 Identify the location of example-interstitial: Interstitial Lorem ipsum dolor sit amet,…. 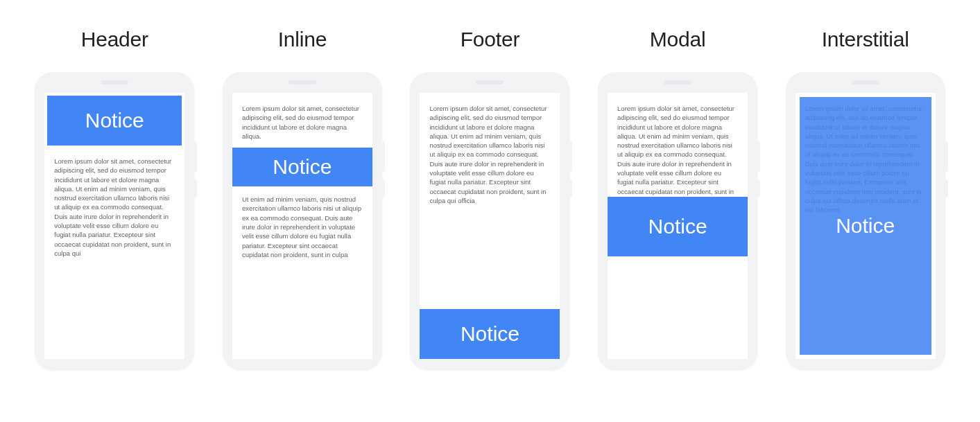
(866, 199).